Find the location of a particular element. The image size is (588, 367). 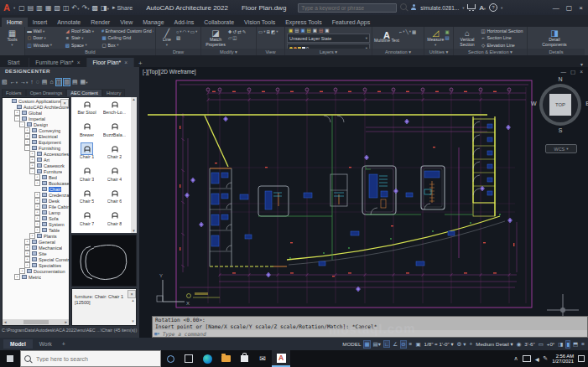

tree-node: + Accessories is located at coordinates (35, 154).